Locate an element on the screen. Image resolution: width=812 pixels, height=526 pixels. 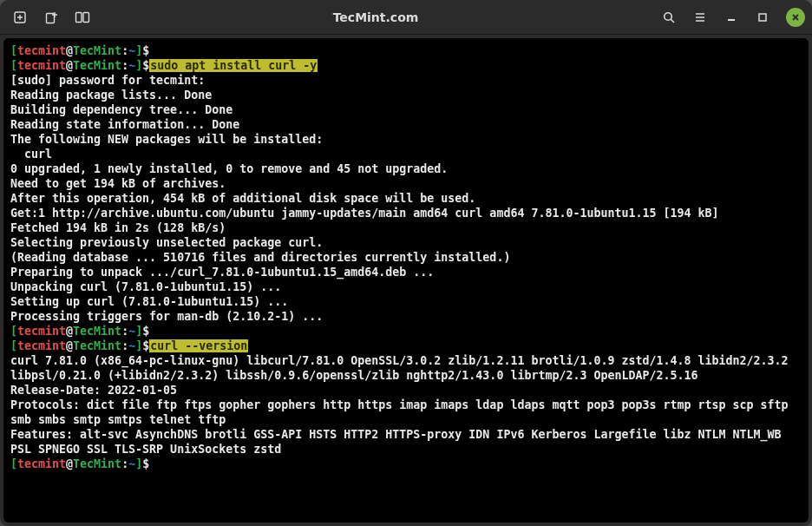
prompt-at: @ is located at coordinates (69, 50).